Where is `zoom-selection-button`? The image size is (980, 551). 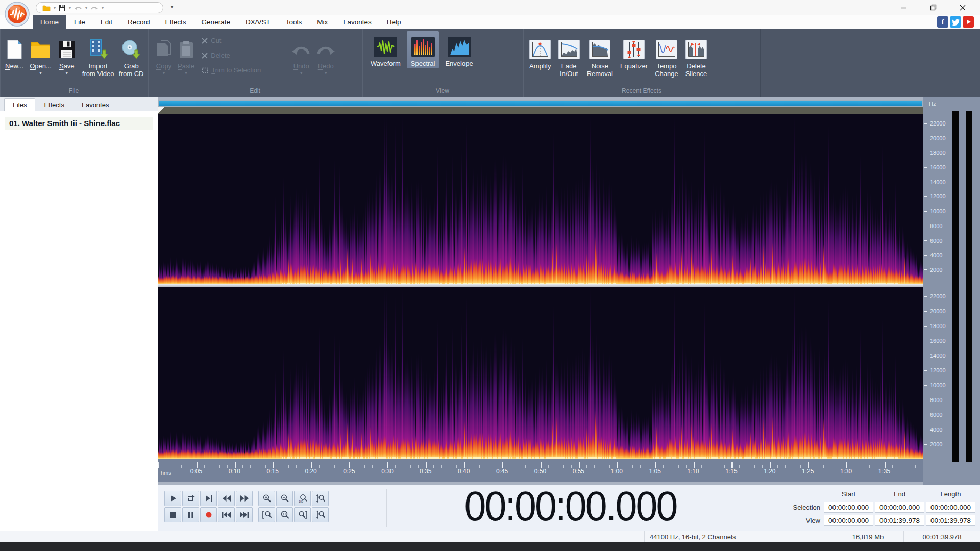
zoom-selection-button is located at coordinates (285, 515).